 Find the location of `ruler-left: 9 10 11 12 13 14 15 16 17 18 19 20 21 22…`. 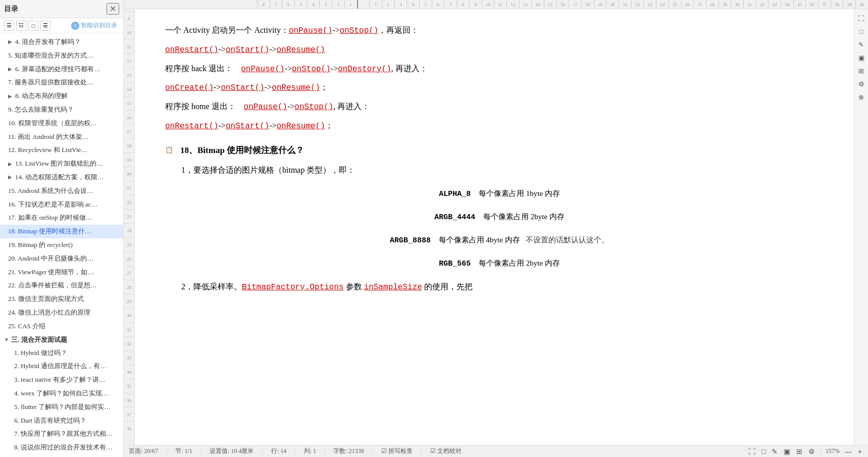

ruler-left: 9 10 11 12 13 14 15 16 17 18 19 20 21 22… is located at coordinates (129, 227).